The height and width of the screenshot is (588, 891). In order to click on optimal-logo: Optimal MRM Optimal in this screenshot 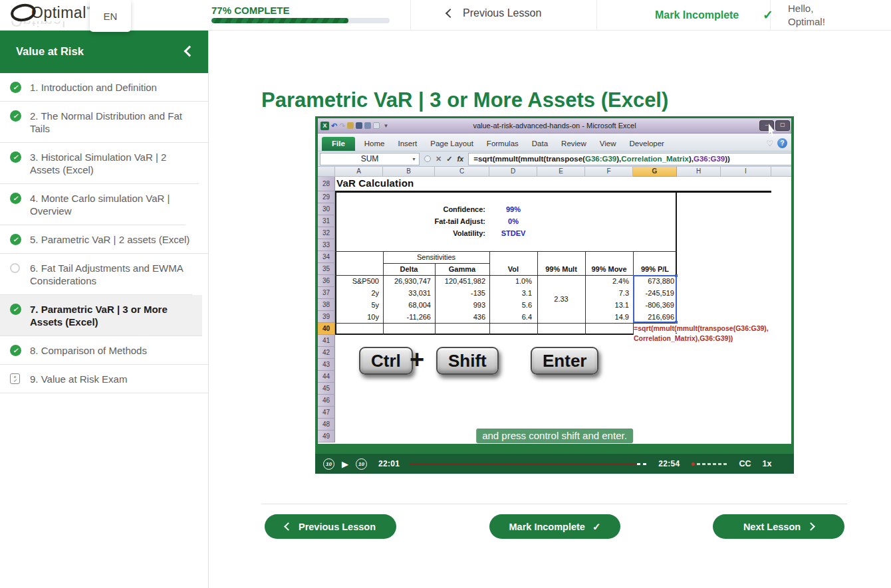, I will do `click(53, 16)`.